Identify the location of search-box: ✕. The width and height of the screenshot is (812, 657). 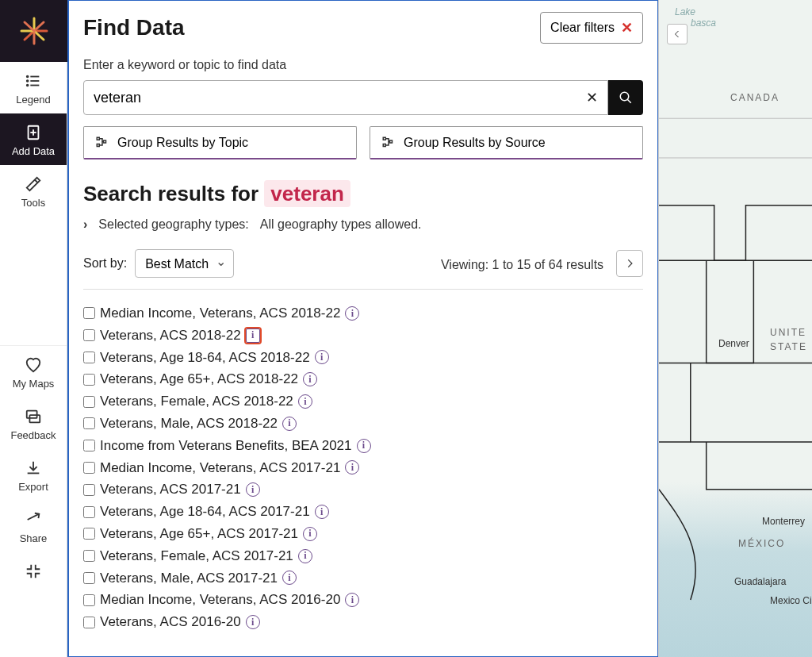
(346, 98).